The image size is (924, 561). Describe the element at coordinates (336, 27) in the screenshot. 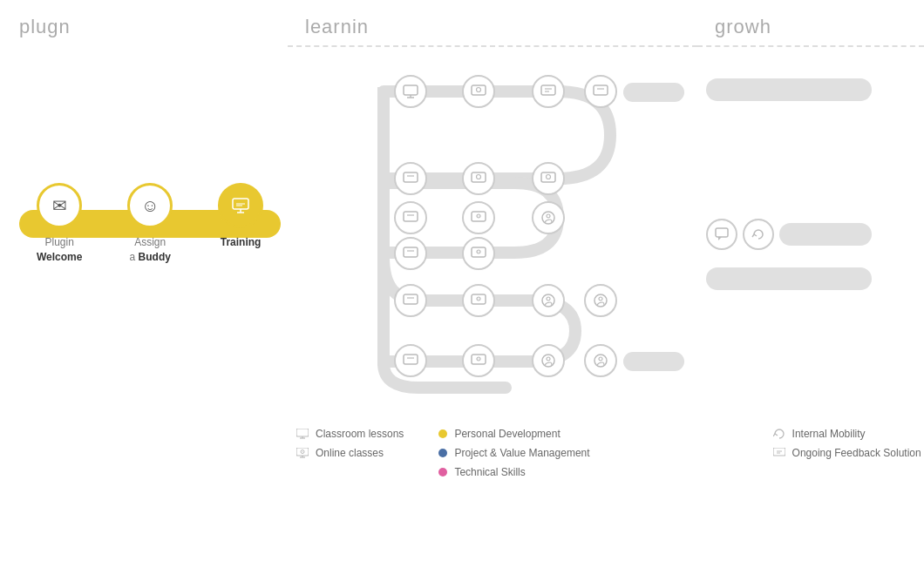

I see `learn-title: learnin` at that location.